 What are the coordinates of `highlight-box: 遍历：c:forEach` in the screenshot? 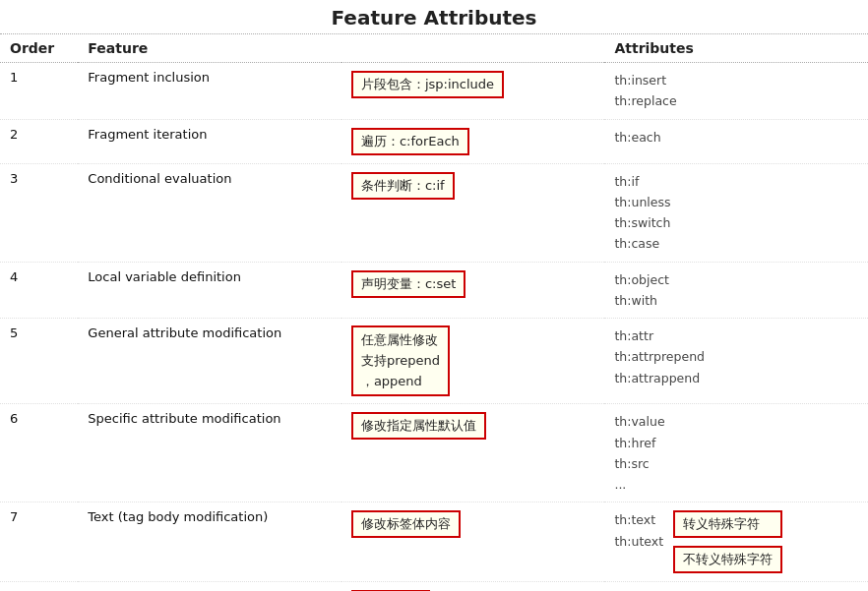 It's located at (410, 142).